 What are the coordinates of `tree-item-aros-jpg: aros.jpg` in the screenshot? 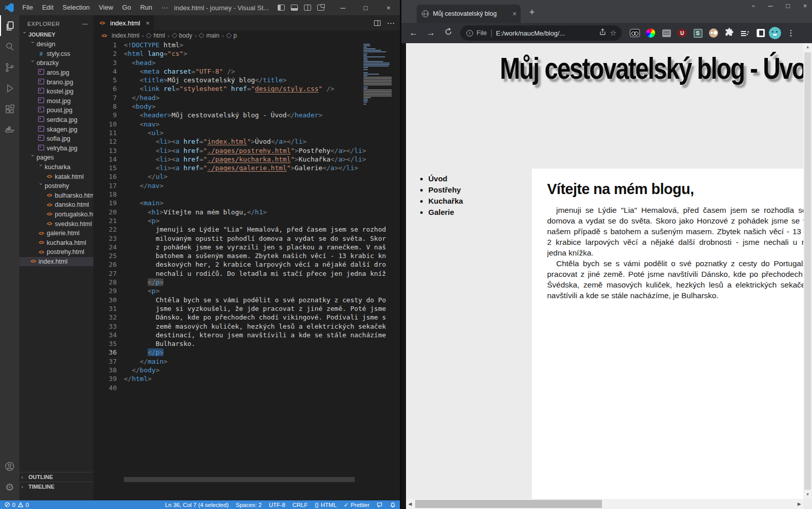 It's located at (56, 73).